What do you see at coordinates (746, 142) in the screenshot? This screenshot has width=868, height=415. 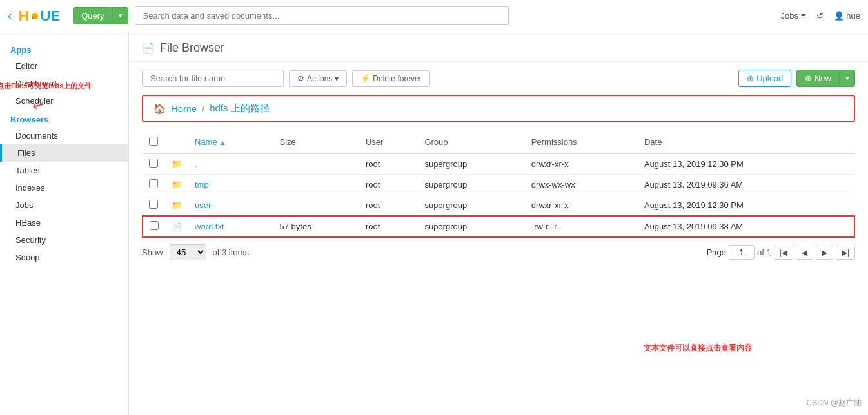 I see `th-date: Date` at bounding box center [746, 142].